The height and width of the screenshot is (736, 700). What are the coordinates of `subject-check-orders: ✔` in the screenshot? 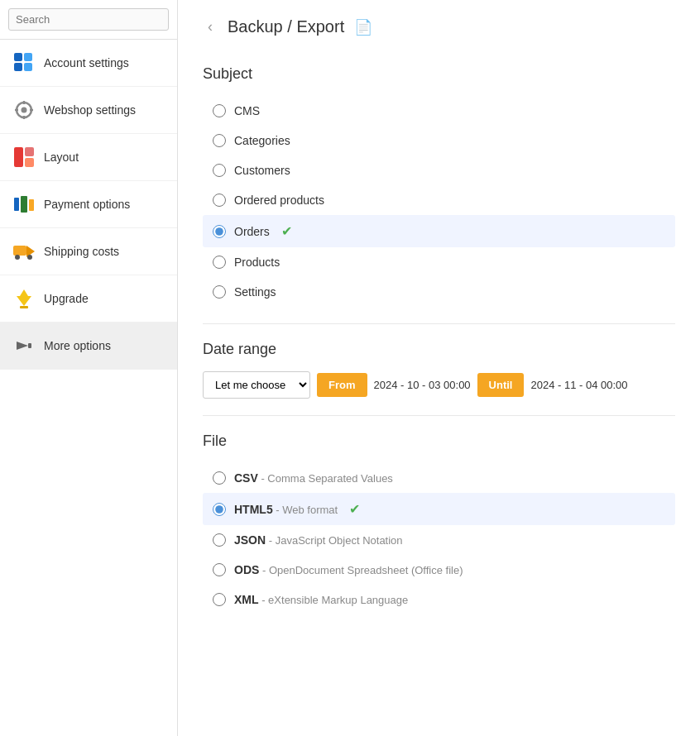 It's located at (286, 232).